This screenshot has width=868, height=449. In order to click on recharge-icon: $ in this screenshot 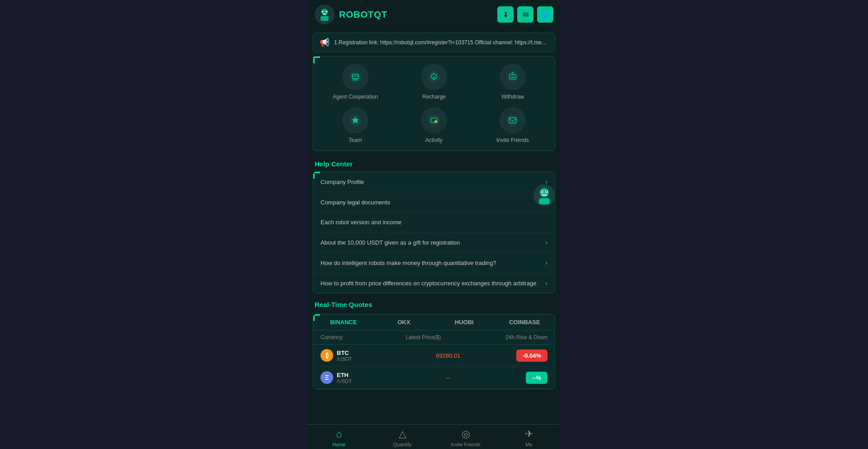, I will do `click(434, 77)`.